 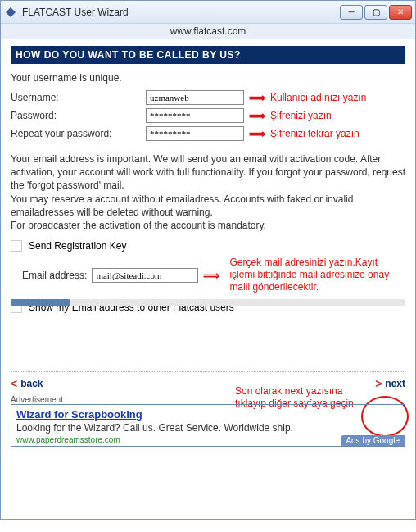 I want to click on password-row: Password: ⟹ Şifrenizi yazın, so click(x=208, y=116).